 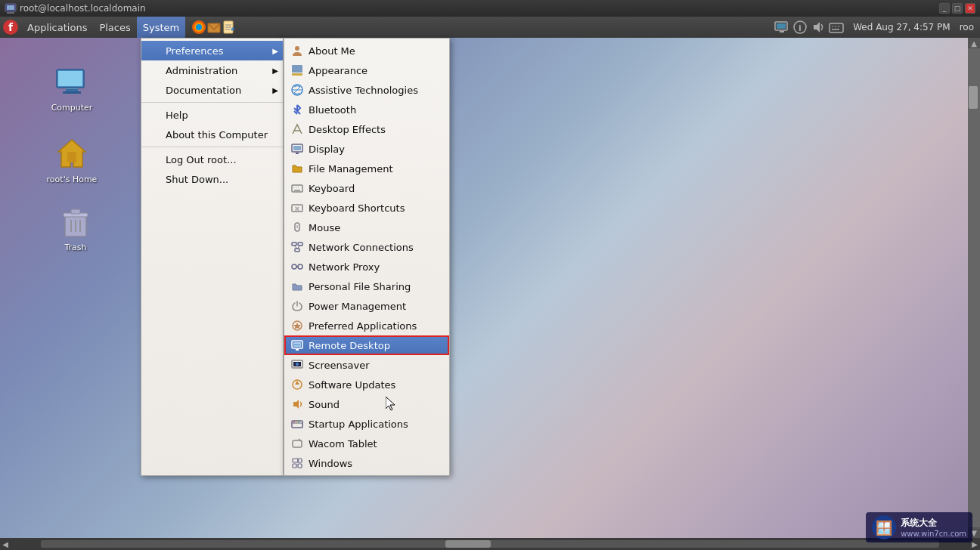 I want to click on pref-windows: Windows, so click(x=367, y=463).